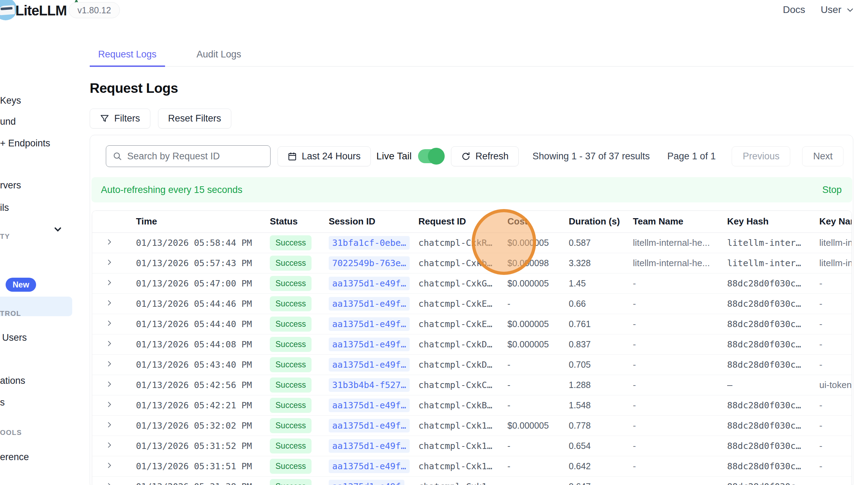 This screenshot has height=485, width=868. What do you see at coordinates (761, 156) in the screenshot?
I see `previous-page-button: Previous` at bounding box center [761, 156].